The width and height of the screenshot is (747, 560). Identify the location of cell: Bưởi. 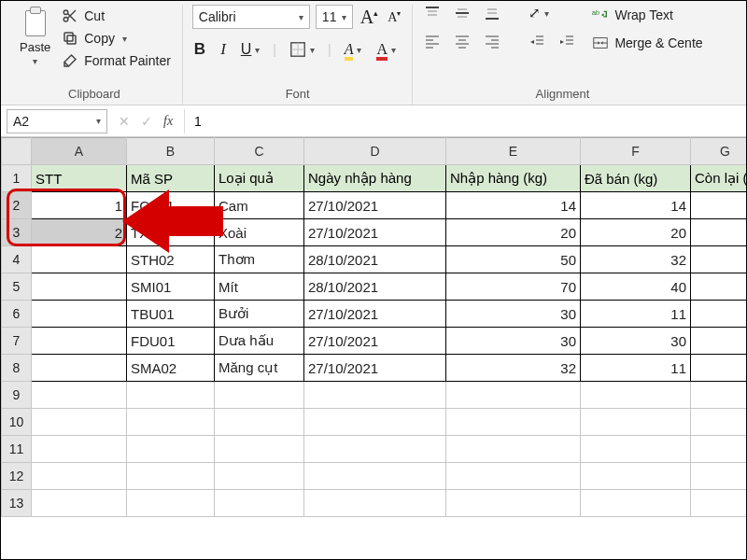
(260, 314).